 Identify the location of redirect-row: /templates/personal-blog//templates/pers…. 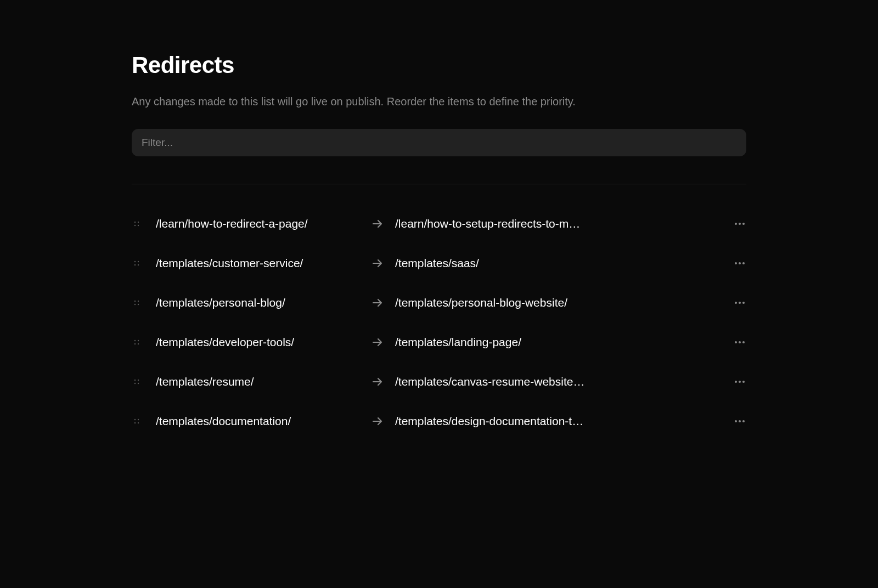
(439, 303).